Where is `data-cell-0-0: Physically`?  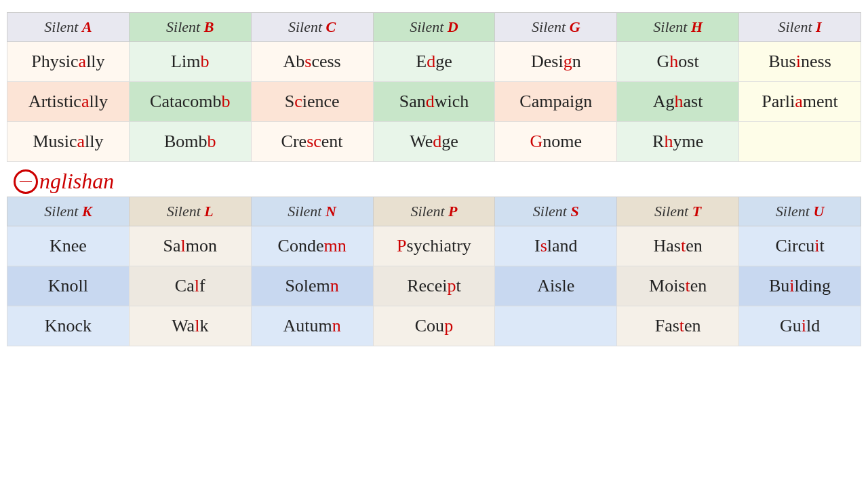
data-cell-0-0: Physically is located at coordinates (68, 62).